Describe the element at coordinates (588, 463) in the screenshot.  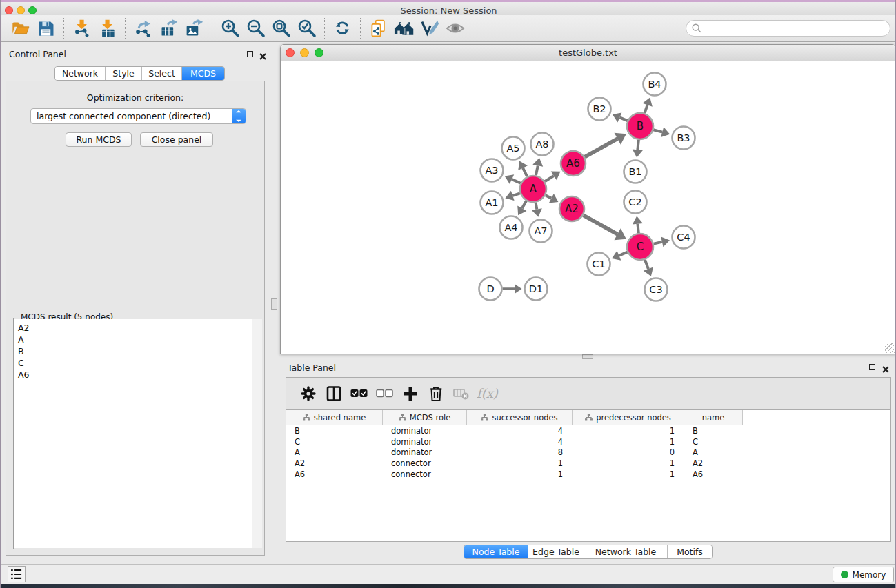
I see `table-row: A2connector11A2` at that location.